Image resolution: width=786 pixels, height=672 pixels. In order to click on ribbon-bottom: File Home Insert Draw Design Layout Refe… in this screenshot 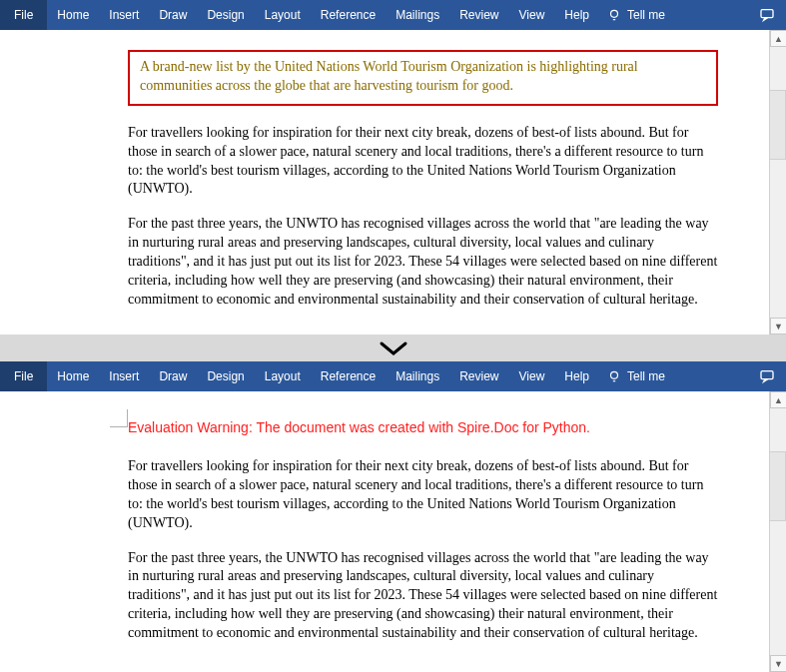, I will do `click(393, 376)`.